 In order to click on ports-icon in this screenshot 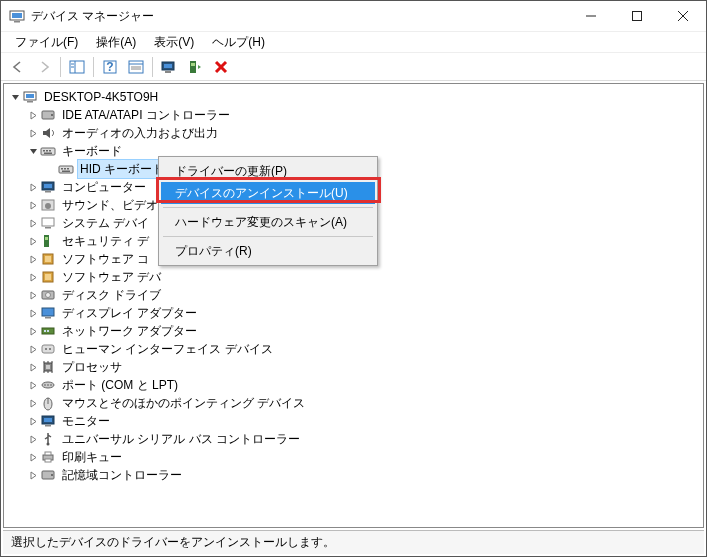, I will do `click(48, 385)`.